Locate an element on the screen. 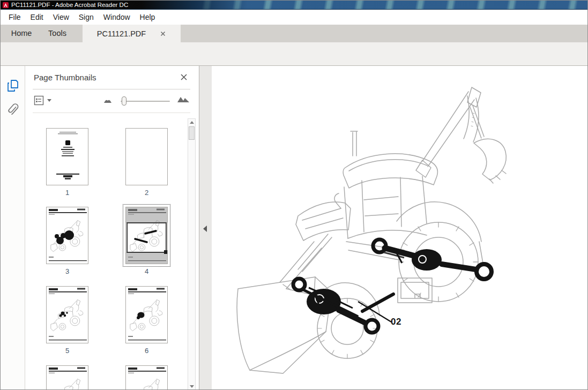  attachments-icon is located at coordinates (13, 110).